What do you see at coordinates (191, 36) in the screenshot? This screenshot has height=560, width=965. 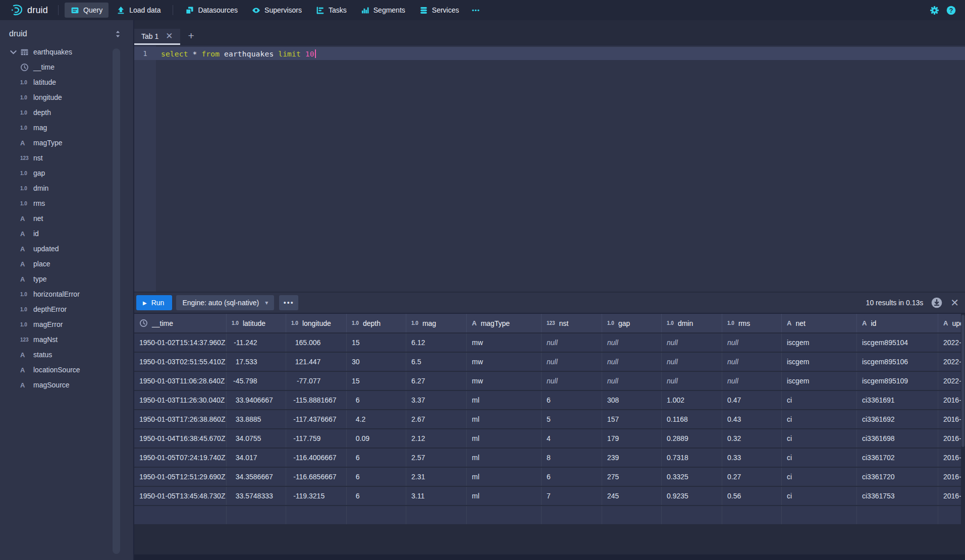 I see `add-tab-icon: +` at bounding box center [191, 36].